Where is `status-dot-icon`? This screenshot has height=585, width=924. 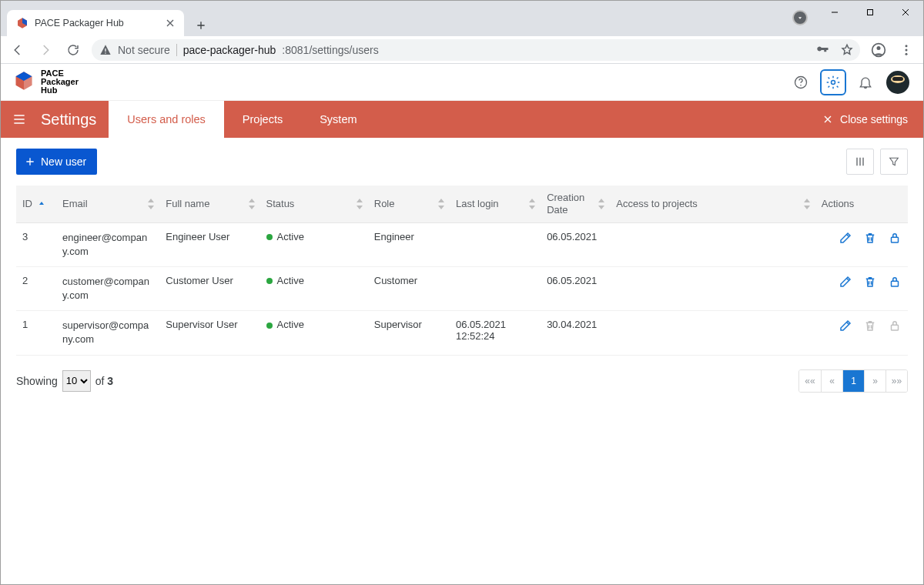
status-dot-icon is located at coordinates (270, 281).